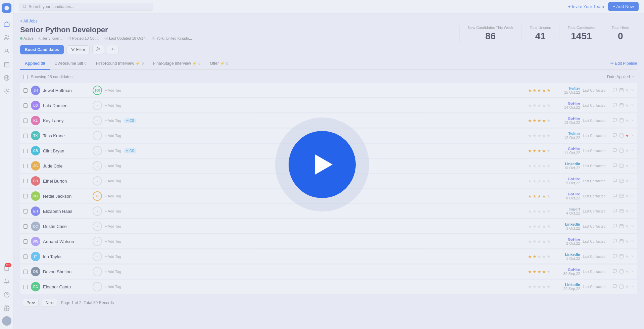  Describe the element at coordinates (624, 7) in the screenshot. I see `add-new-button: + Add New` at that location.